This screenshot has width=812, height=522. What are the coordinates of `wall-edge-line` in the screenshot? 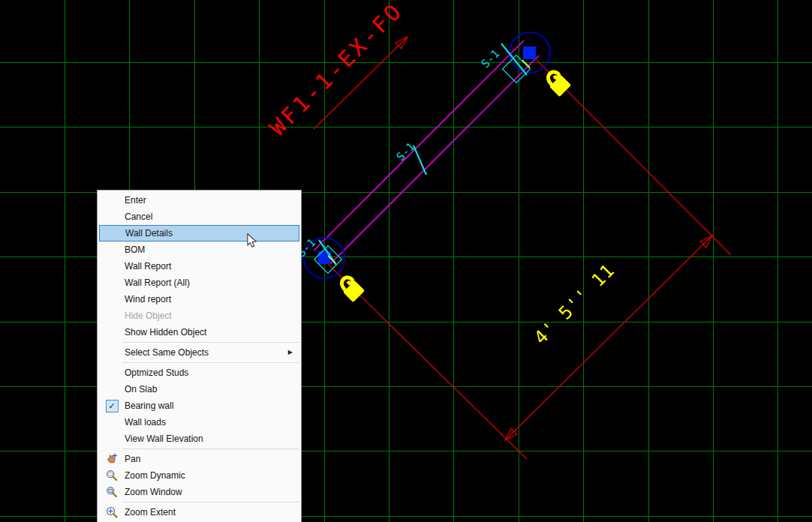 It's located at (435, 160).